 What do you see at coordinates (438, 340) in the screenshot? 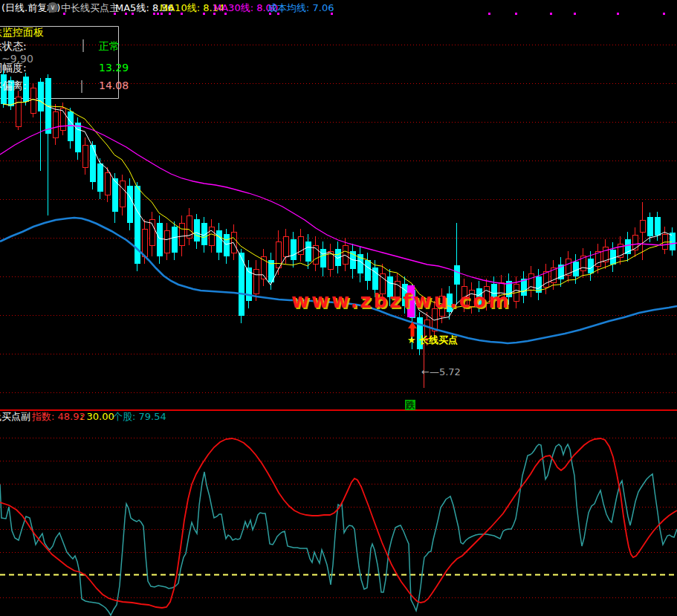
I see `buy-signal-label: 长线买点` at bounding box center [438, 340].